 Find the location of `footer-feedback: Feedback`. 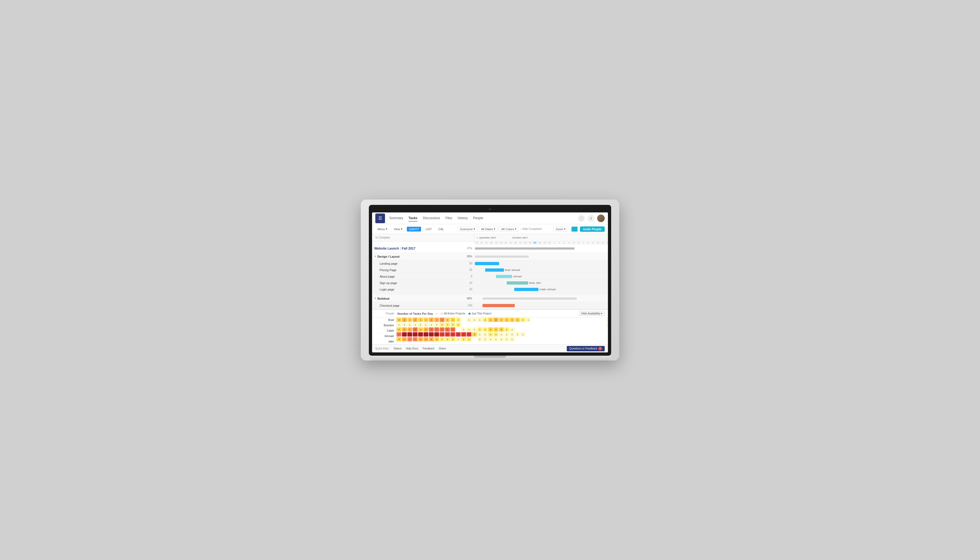

footer-feedback: Feedback is located at coordinates (428, 348).